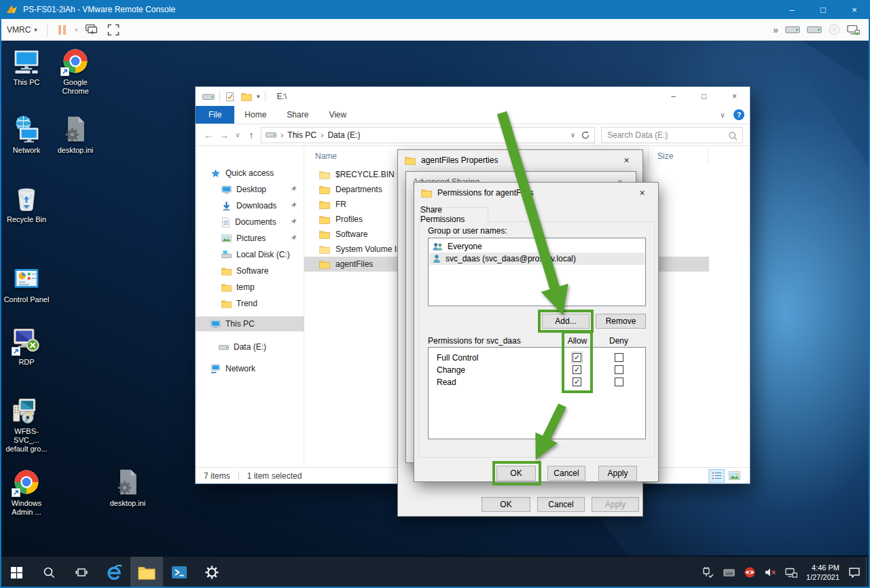  Describe the element at coordinates (91, 30) in the screenshot. I see `send-ctrl-alt-del-button` at that location.